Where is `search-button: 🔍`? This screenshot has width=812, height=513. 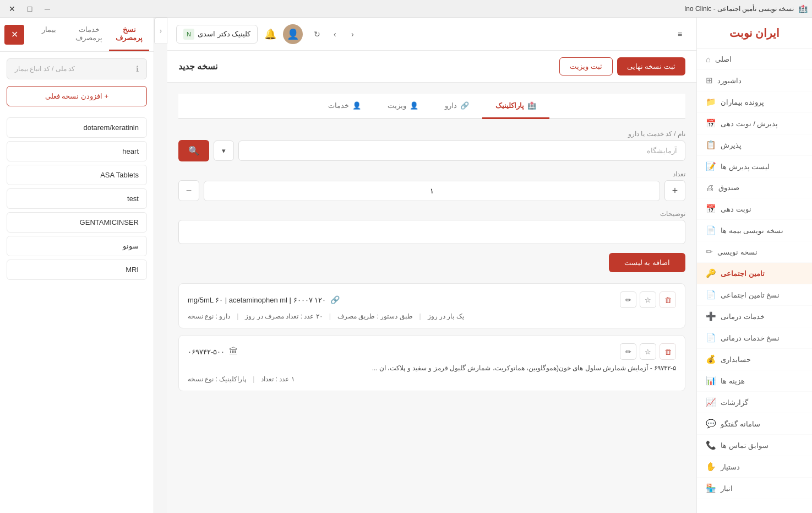
search-button: 🔍 is located at coordinates (194, 151).